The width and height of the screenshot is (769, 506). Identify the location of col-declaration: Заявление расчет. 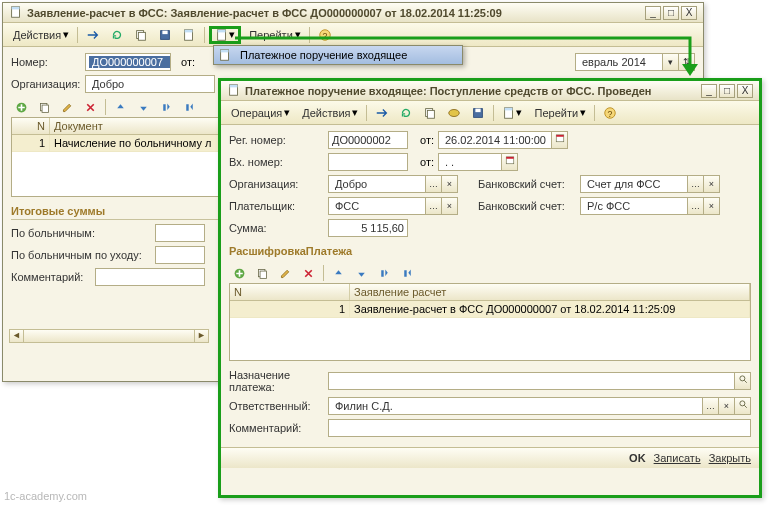
(550, 292).